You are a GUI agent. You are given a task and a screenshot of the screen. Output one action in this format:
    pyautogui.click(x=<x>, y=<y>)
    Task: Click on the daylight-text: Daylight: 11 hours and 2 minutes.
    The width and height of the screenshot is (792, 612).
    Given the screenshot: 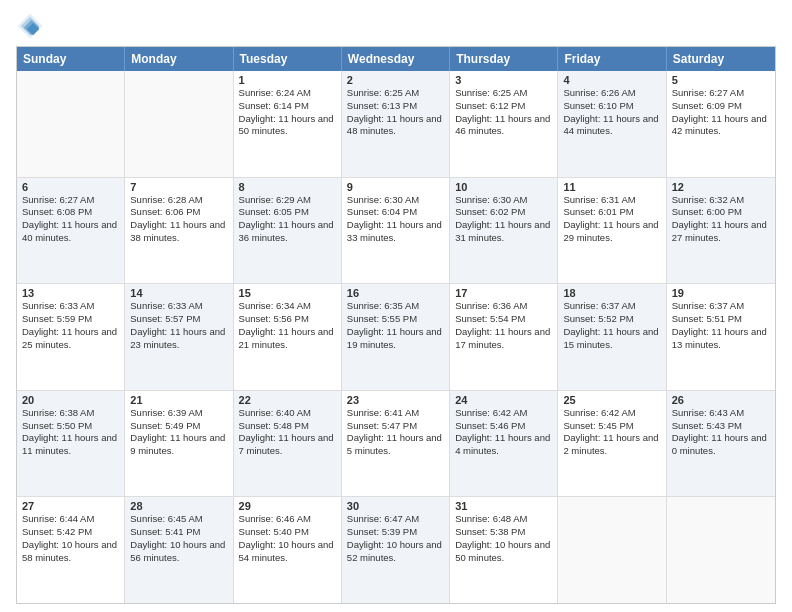 What is the action you would take?
    pyautogui.click(x=612, y=445)
    